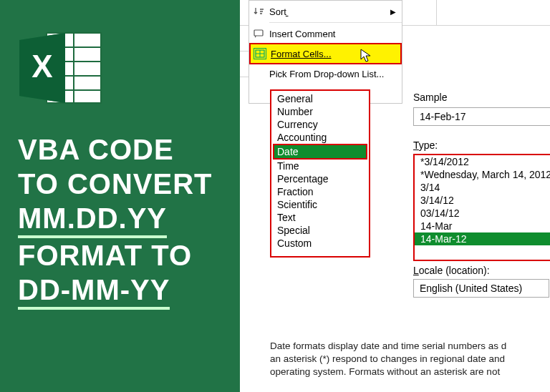 Image resolution: width=550 pixels, height=392 pixels. What do you see at coordinates (320, 112) in the screenshot?
I see `category-item: Number` at bounding box center [320, 112].